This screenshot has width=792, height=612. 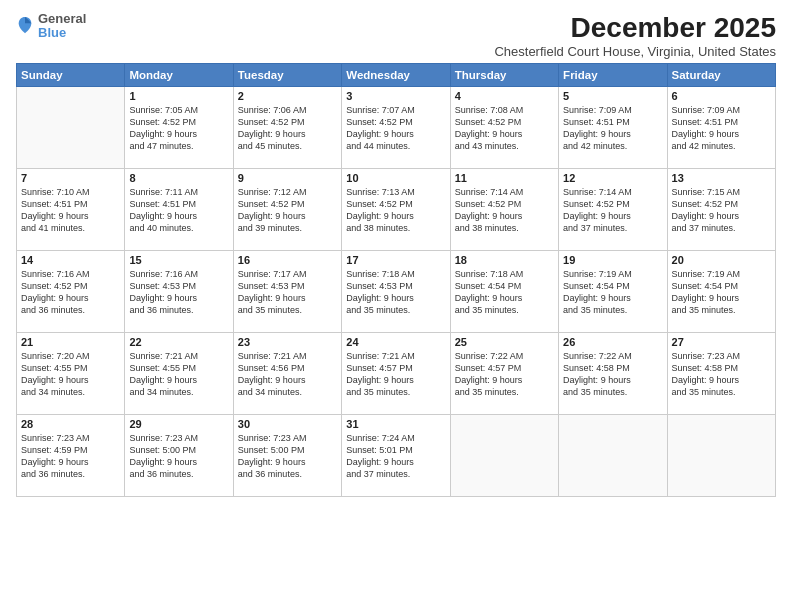 I want to click on day-cell: 21Sunrise: 7:20 AMSunset: 4:55 PMDayligh…, so click(x=71, y=374).